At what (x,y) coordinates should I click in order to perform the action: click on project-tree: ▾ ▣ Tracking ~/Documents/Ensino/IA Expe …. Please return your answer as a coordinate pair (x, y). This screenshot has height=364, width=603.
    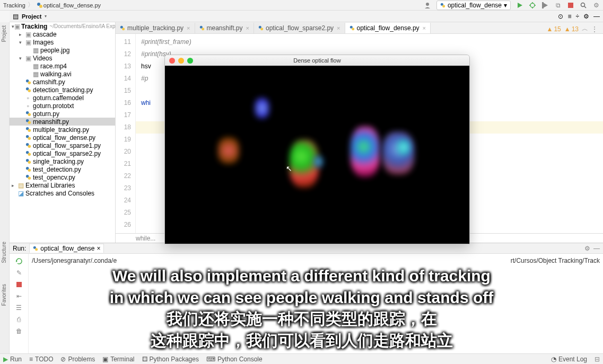
    Looking at the image, I should click on (63, 132).